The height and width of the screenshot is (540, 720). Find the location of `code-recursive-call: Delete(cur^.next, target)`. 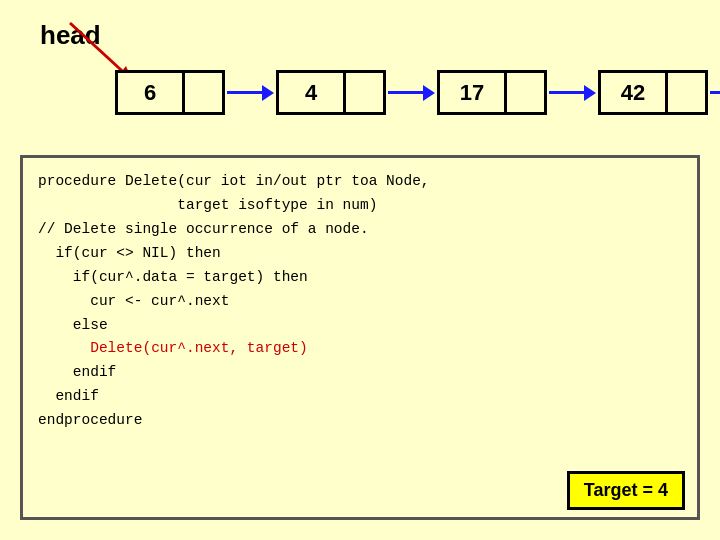

code-recursive-call: Delete(cur^.next, target) is located at coordinates (199, 348).